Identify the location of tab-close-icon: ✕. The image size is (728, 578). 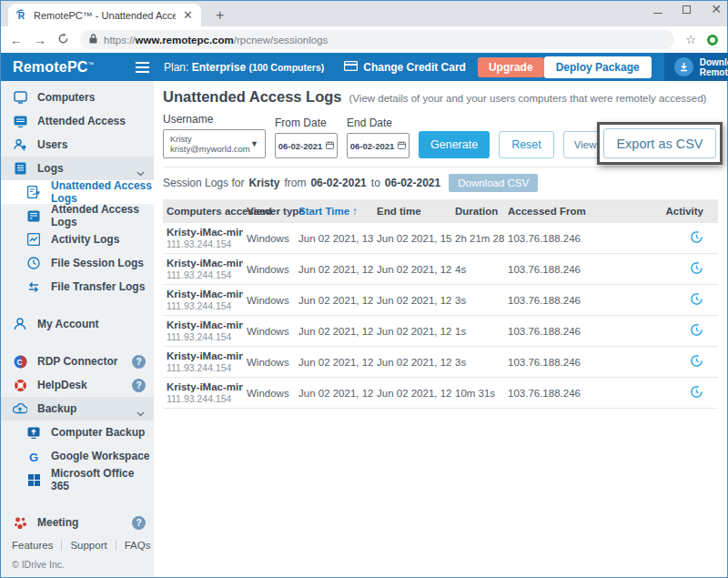
(187, 15).